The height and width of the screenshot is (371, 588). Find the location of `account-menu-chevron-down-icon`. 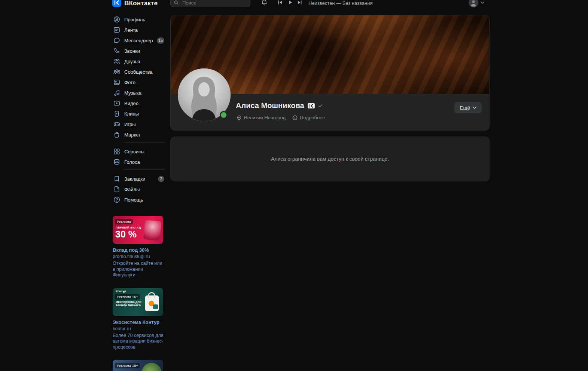

account-menu-chevron-down-icon is located at coordinates (482, 3).